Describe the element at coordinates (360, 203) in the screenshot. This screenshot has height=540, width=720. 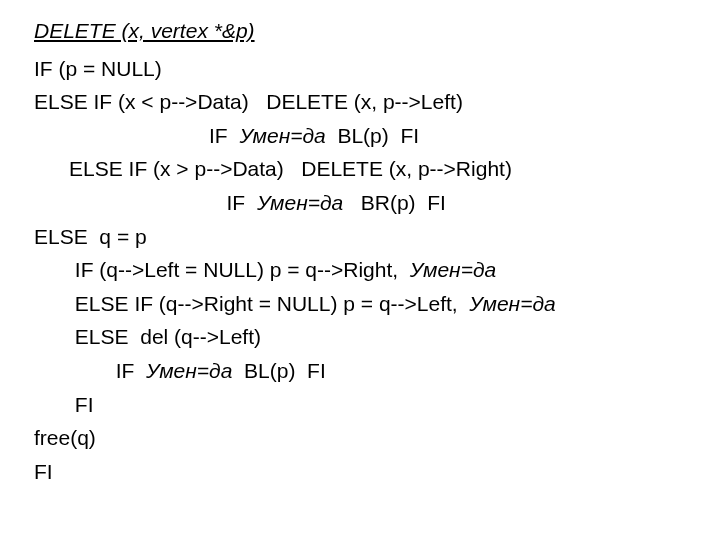
I see `code-line: IF Умен=да BR(p) FI` at that location.